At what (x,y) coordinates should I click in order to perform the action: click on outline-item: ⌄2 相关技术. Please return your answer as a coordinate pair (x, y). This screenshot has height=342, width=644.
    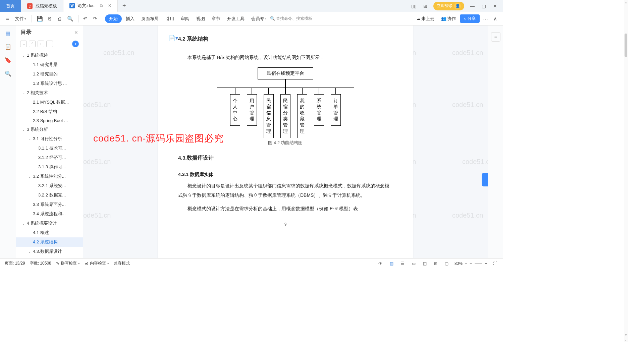
    Looking at the image, I should click on (50, 93).